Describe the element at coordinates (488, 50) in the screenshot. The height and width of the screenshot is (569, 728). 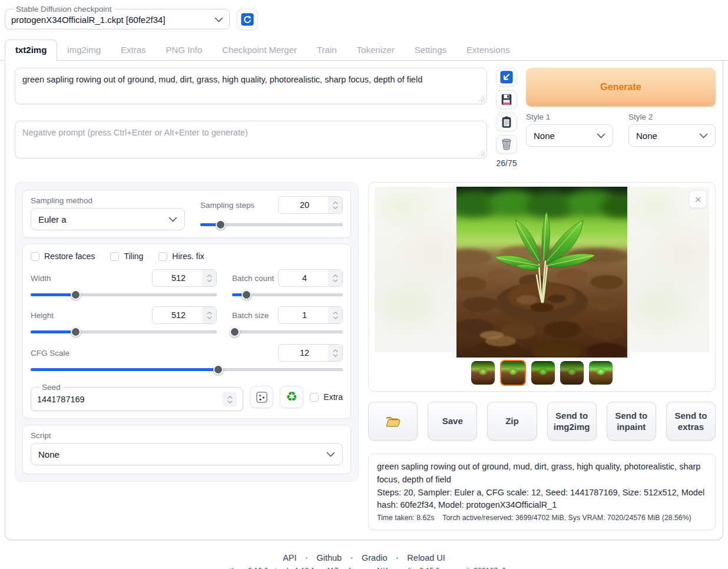
I see `tab-extensions: Extensions` at that location.